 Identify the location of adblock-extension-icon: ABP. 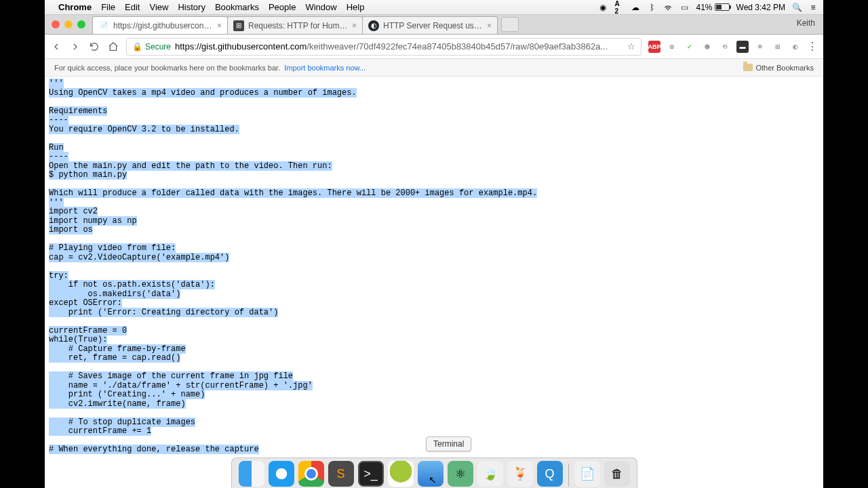
(654, 47).